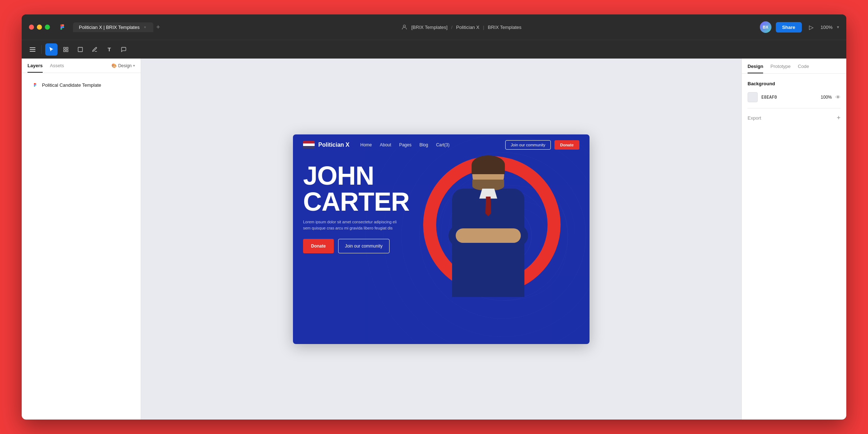 Image resolution: width=868 pixels, height=434 pixels. I want to click on export-row: Export +, so click(794, 118).